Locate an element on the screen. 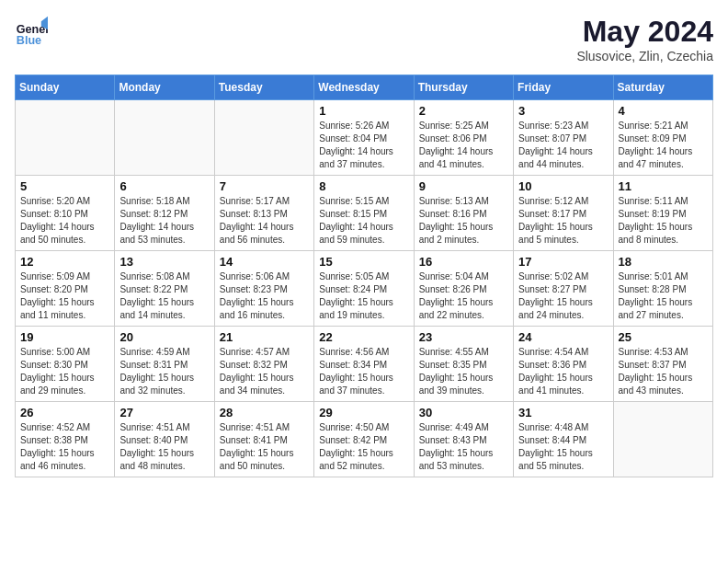  week-row-3: 12Sunrise: 5:09 AM Sunset: 8:20 PM Dayli… is located at coordinates (364, 289).